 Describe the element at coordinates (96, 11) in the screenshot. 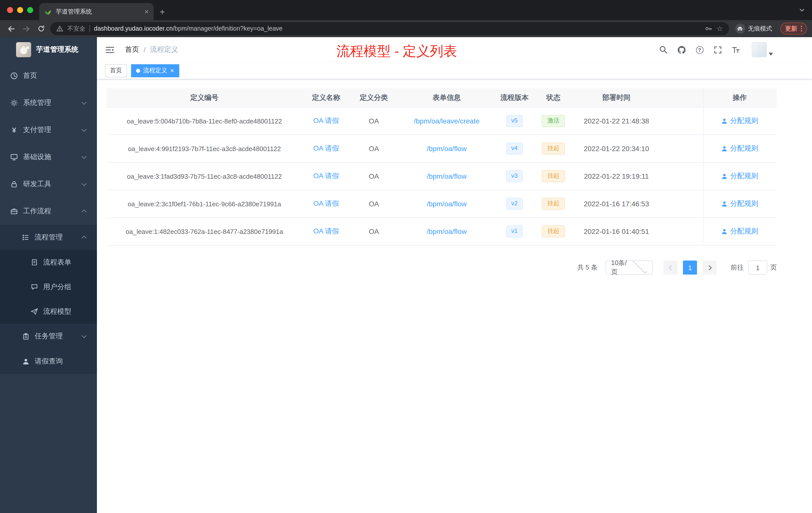

I see `browser-tab: 芋道管理系统 ×` at that location.